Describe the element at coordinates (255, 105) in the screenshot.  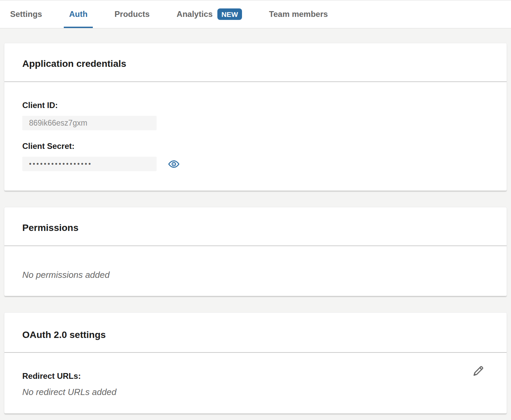
I see `client-id-label: Client ID:` at that location.